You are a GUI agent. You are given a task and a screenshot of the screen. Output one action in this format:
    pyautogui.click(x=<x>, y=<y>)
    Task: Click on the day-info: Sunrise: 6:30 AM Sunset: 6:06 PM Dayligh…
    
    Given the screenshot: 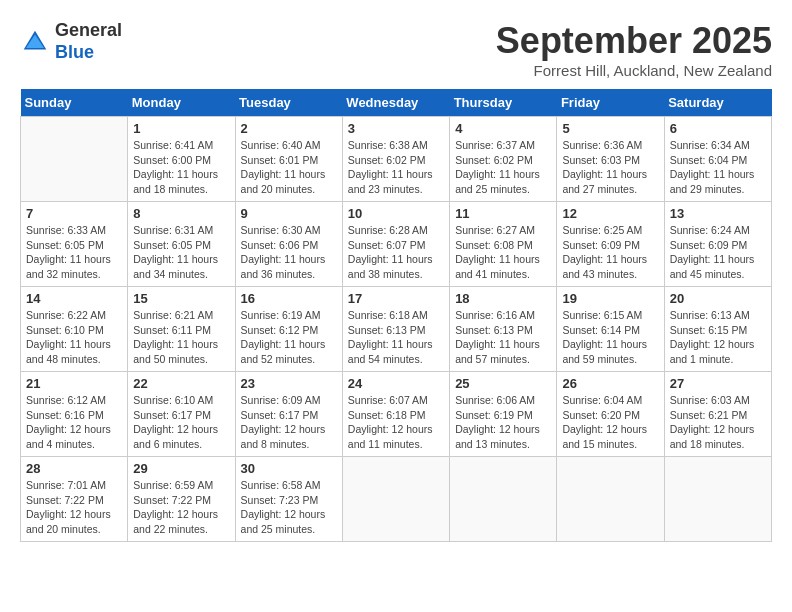 What is the action you would take?
    pyautogui.click(x=289, y=252)
    